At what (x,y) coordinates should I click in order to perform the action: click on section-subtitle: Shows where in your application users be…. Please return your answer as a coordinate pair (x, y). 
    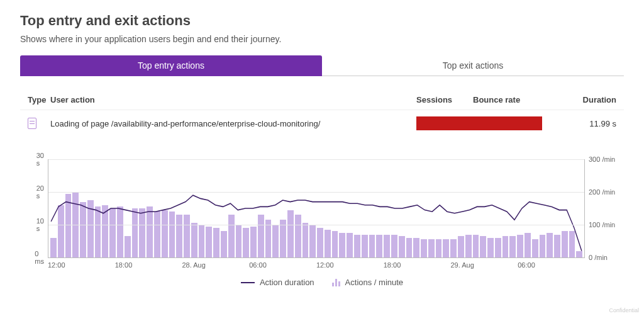
    Looking at the image, I should click on (322, 39).